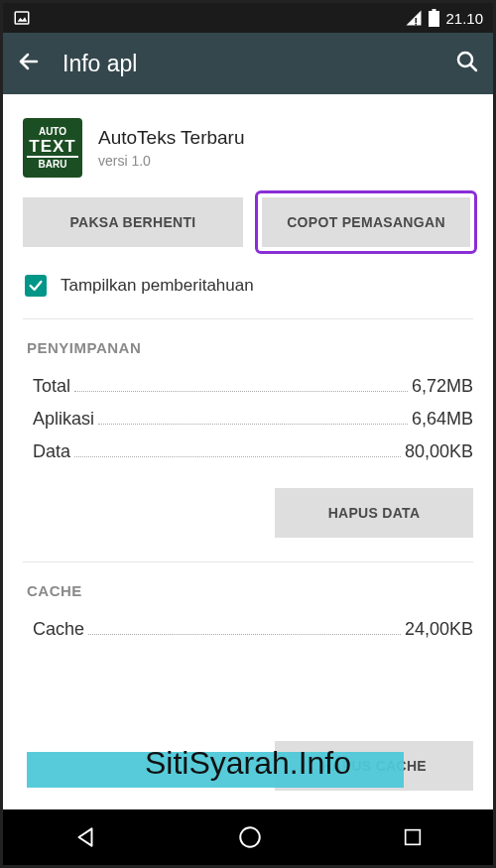  Describe the element at coordinates (172, 161) in the screenshot. I see `app-version: versi 1.0` at that location.